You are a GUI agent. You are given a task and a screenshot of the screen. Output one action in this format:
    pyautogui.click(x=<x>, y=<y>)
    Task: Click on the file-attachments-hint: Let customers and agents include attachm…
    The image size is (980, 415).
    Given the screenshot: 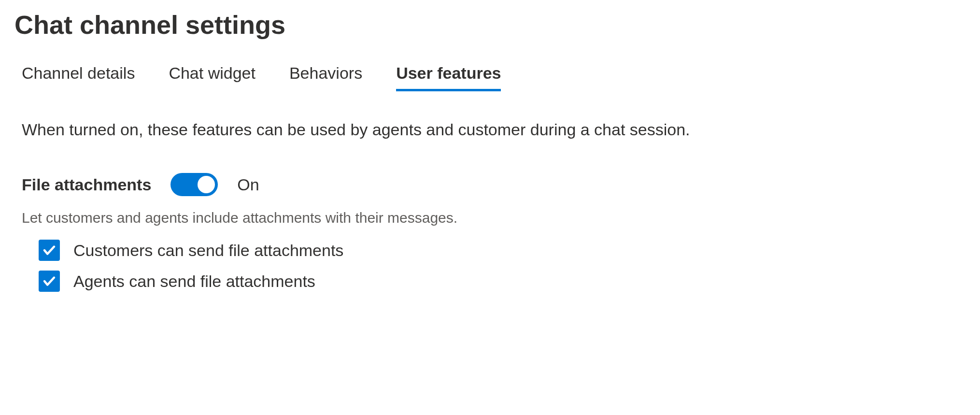 What is the action you would take?
    pyautogui.click(x=490, y=218)
    